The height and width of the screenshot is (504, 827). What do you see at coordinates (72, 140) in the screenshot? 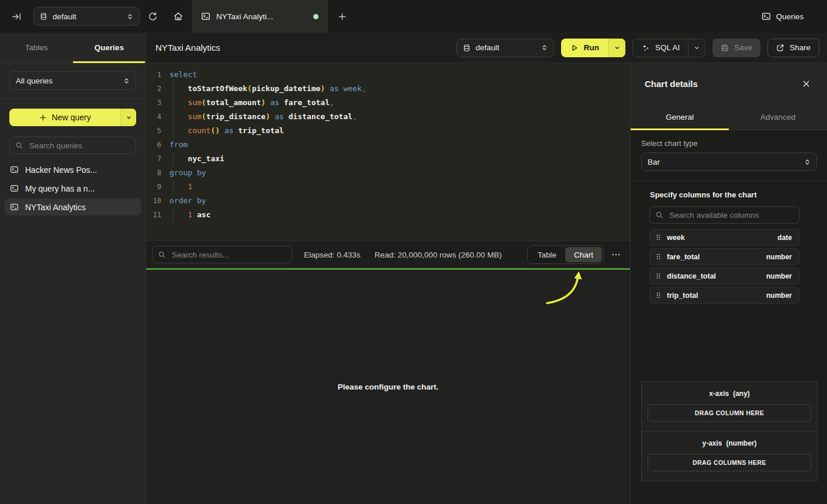
I see `sidebar-body: All queries New query` at bounding box center [72, 140].